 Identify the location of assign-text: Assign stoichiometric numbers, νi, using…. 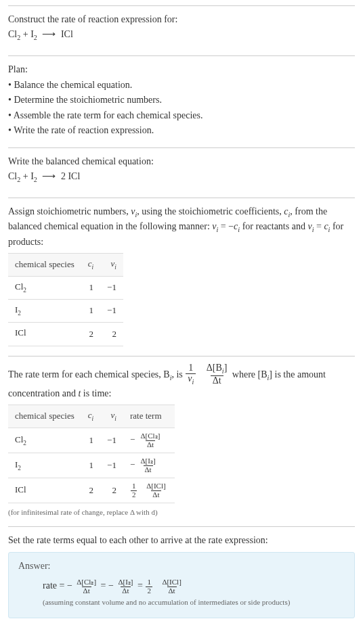
(182, 227).